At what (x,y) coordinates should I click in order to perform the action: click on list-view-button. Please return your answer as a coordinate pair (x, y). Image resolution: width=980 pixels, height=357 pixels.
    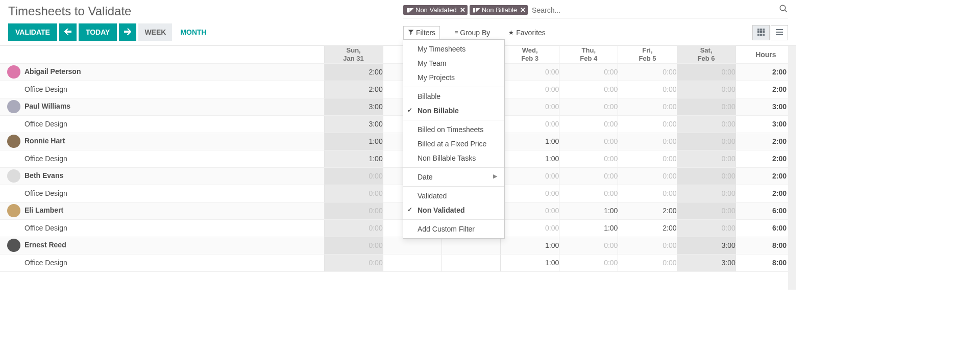
    Looking at the image, I should click on (779, 33).